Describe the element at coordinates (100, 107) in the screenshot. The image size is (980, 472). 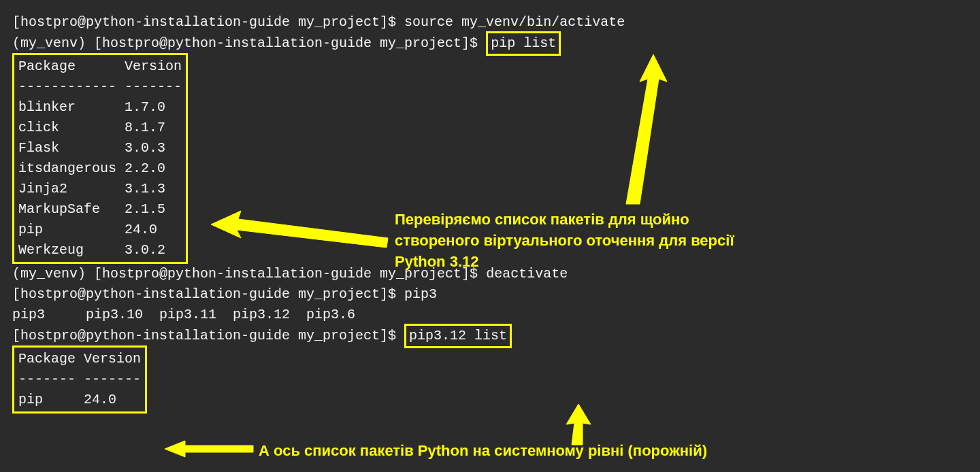
I see `table-row: blinker 1.7.0` at that location.